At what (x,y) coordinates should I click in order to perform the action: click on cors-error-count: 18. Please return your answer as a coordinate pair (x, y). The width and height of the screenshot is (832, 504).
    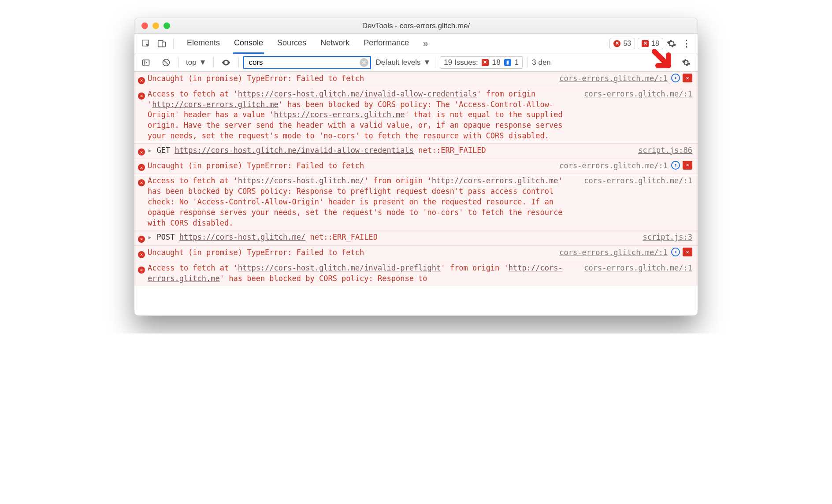
    Looking at the image, I should click on (655, 44).